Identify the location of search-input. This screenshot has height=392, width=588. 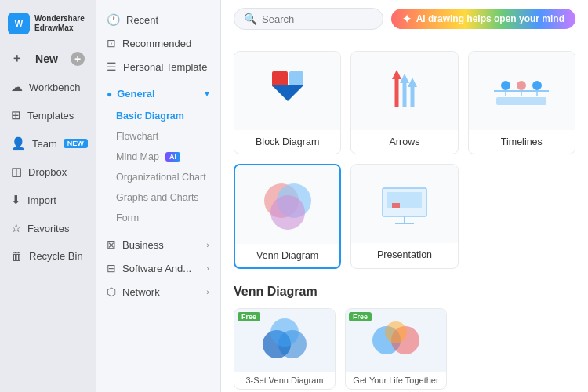
(318, 19).